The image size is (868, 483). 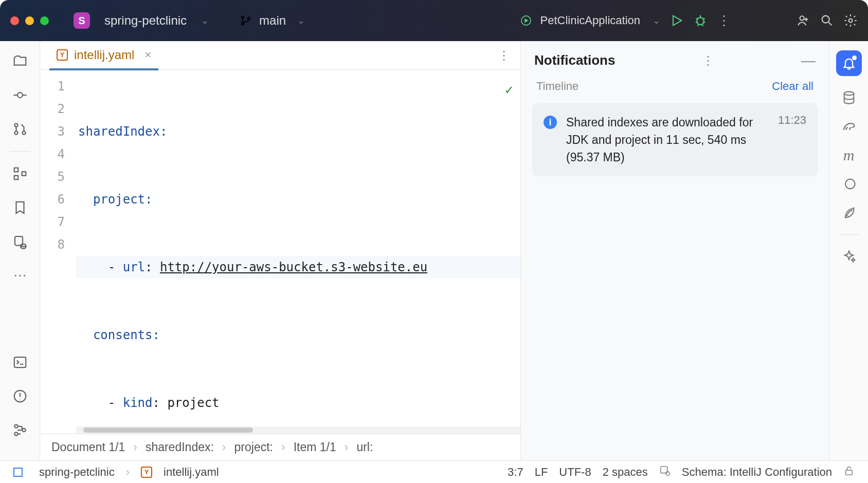 I want to click on debug-button, so click(x=700, y=21).